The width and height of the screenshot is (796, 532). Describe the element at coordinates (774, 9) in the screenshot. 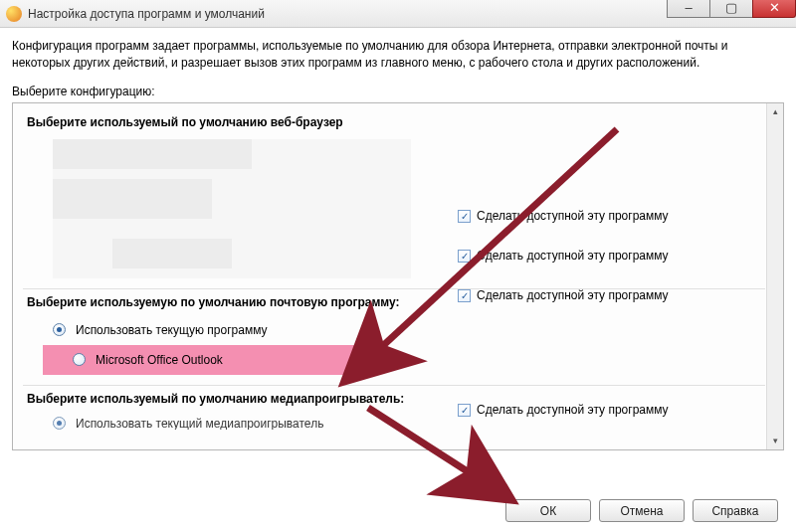

I see `close-button: ✕` at that location.